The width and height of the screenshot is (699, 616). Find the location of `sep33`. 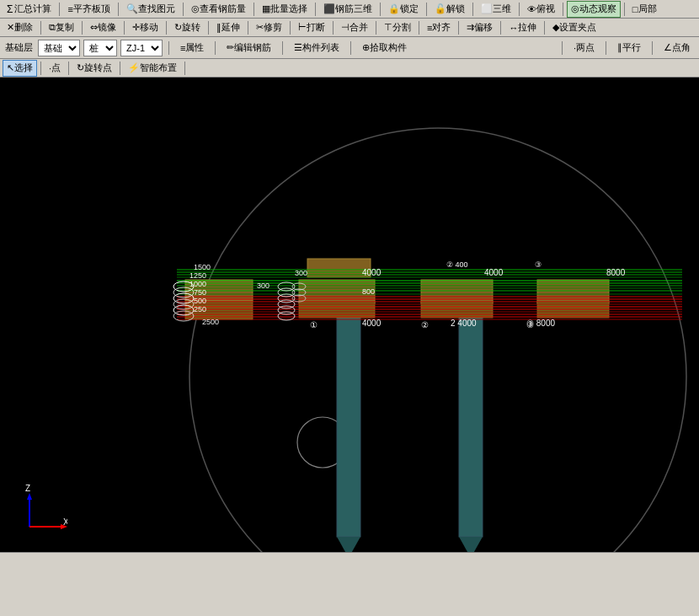

sep33 is located at coordinates (69, 68).